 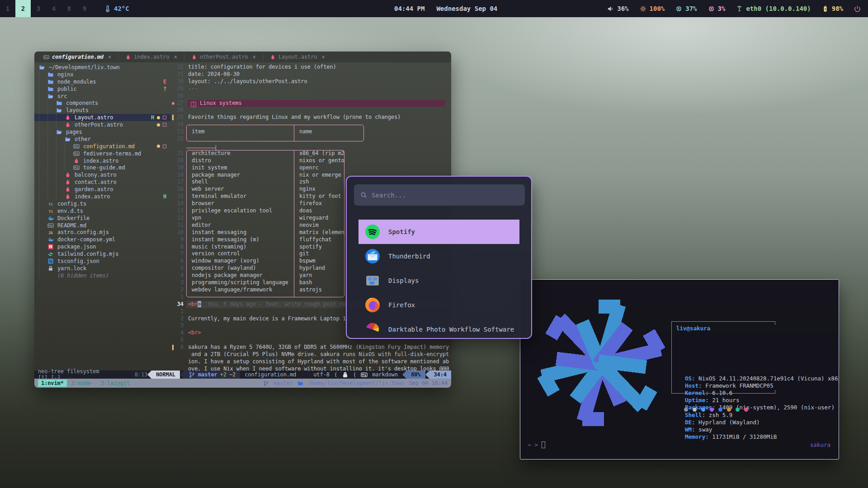 What do you see at coordinates (103, 146) in the screenshot?
I see `tree-item: configuration.md` at bounding box center [103, 146].